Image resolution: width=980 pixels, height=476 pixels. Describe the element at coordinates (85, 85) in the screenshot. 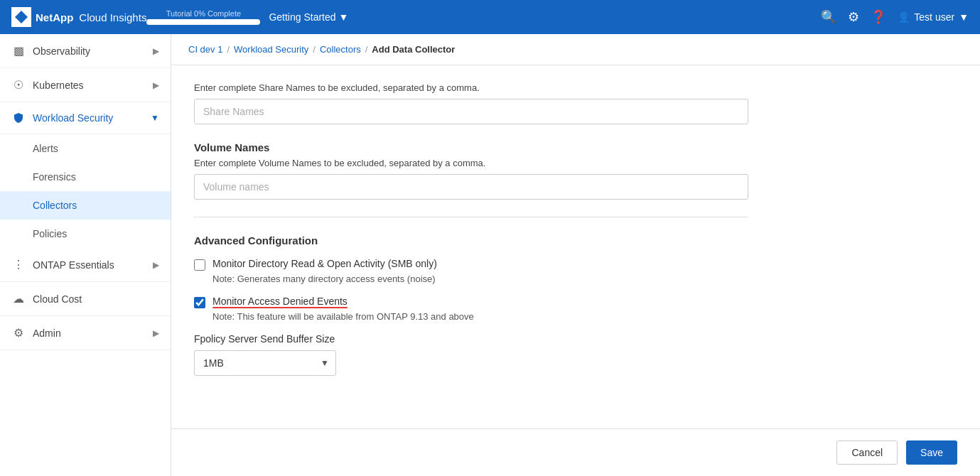

I see `sidebar-item-kubernetes: ☉ Kubernetes ▶` at that location.